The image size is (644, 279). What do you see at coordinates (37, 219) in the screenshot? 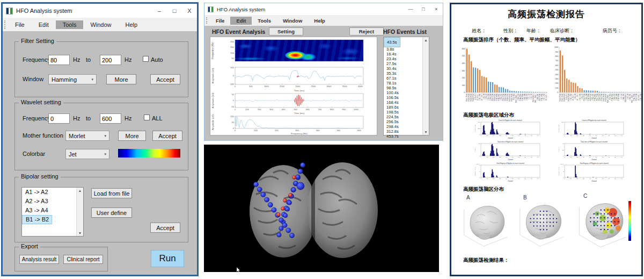
I see `bipolar-list-item: B1 -> B2` at bounding box center [37, 219].